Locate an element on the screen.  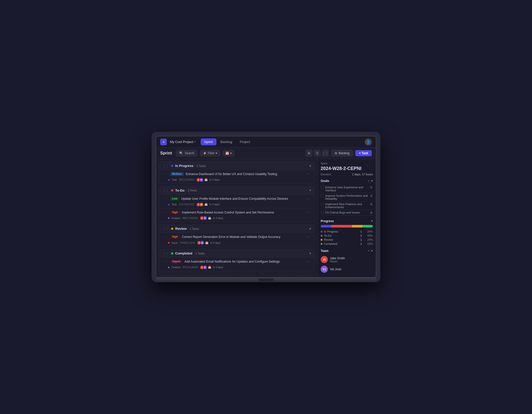
progress-count: 1 is located at coordinates (361, 240).